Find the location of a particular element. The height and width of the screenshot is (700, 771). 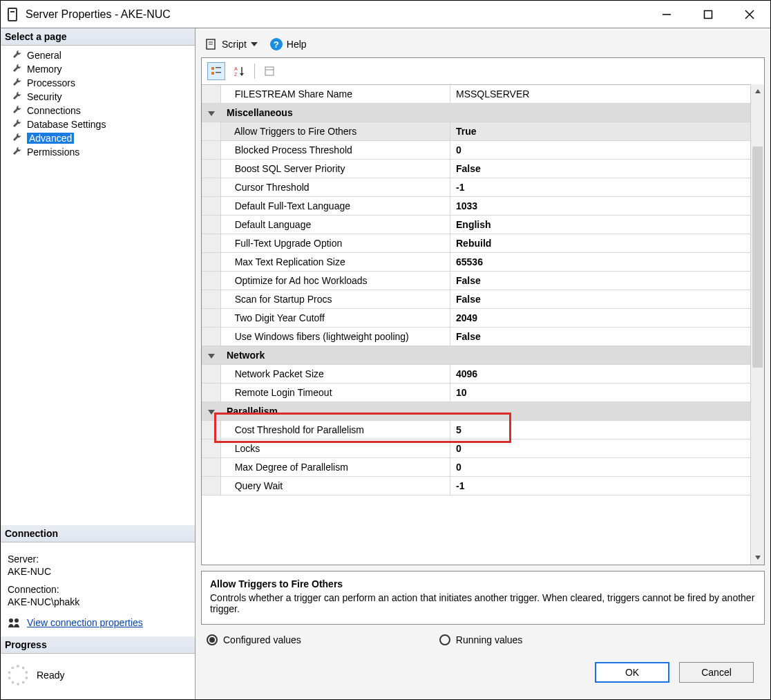

property-value: English is located at coordinates (600, 225).